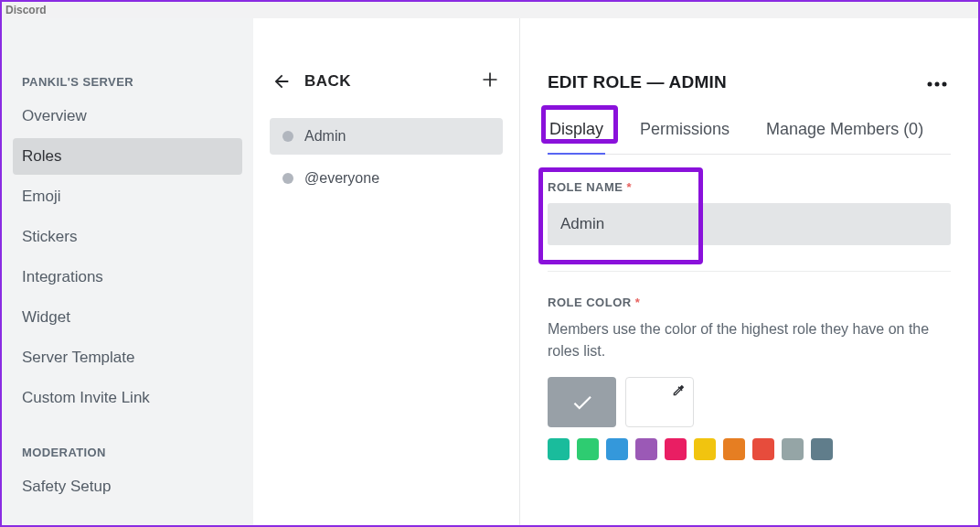 Image resolution: width=980 pixels, height=527 pixels. Describe the element at coordinates (637, 82) in the screenshot. I see `editor-title: EDIT ROLE — ADMIN` at that location.